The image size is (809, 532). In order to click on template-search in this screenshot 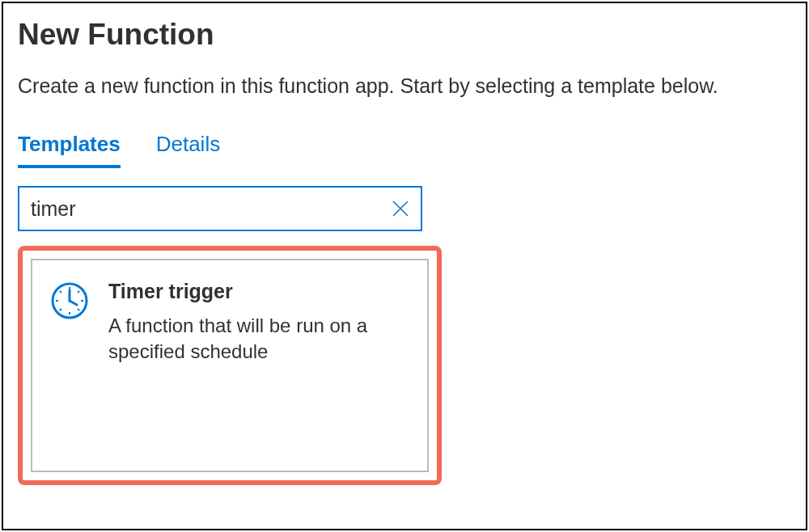, I will do `click(220, 209)`.